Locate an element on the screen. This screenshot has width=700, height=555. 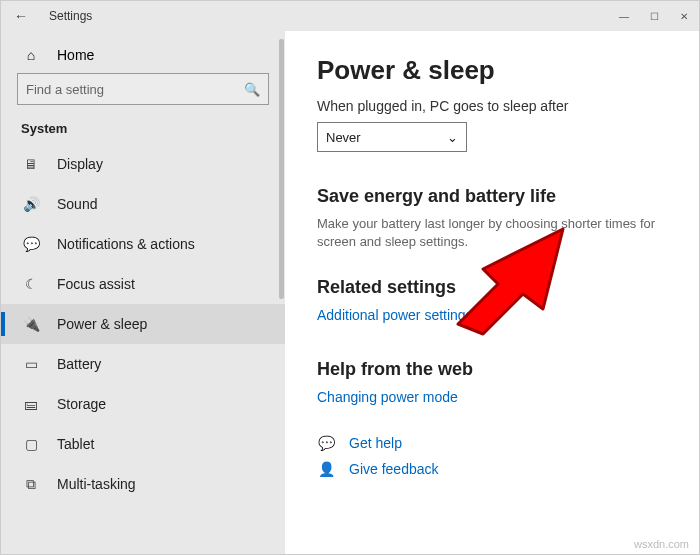
save-energy-desc: Make your battery last longer by choosin… is located at coordinates (487, 233).